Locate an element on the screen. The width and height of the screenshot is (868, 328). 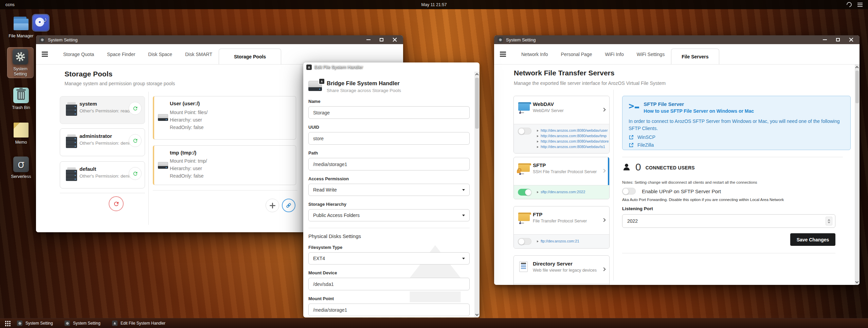
fsh-mount-point: Mount Point: files/ is located at coordinates (189, 112).